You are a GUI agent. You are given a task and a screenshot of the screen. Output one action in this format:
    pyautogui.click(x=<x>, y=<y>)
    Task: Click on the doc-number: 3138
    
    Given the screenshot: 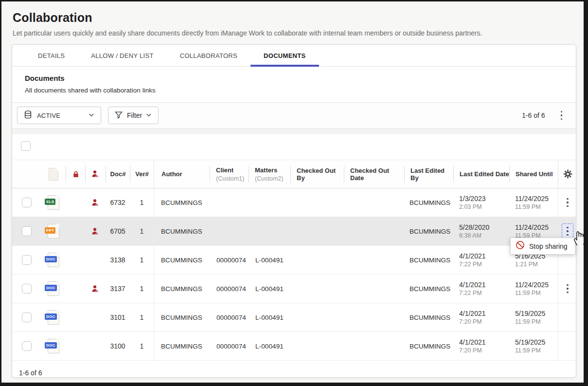 What is the action you would take?
    pyautogui.click(x=118, y=260)
    